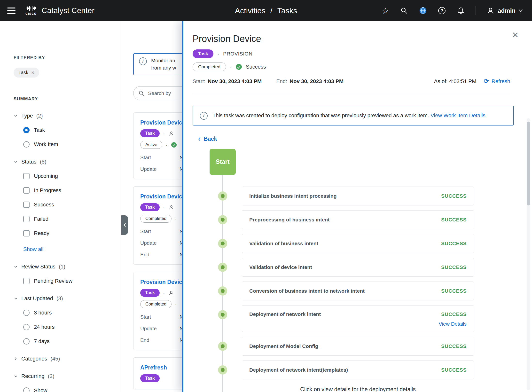 This screenshot has height=392, width=532. Describe the element at coordinates (27, 116) in the screenshot. I see `section-title: Type` at that location.